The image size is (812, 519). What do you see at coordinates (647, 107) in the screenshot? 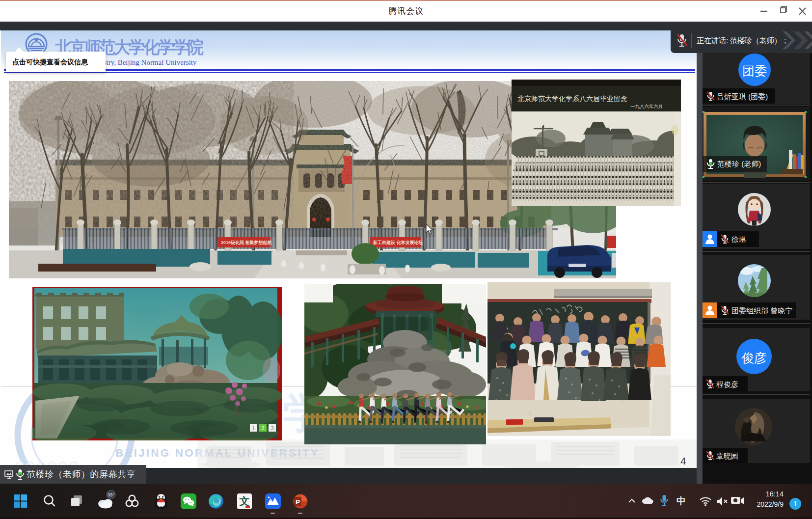
I see `svg-text: 一九八六年六月` at bounding box center [647, 107].